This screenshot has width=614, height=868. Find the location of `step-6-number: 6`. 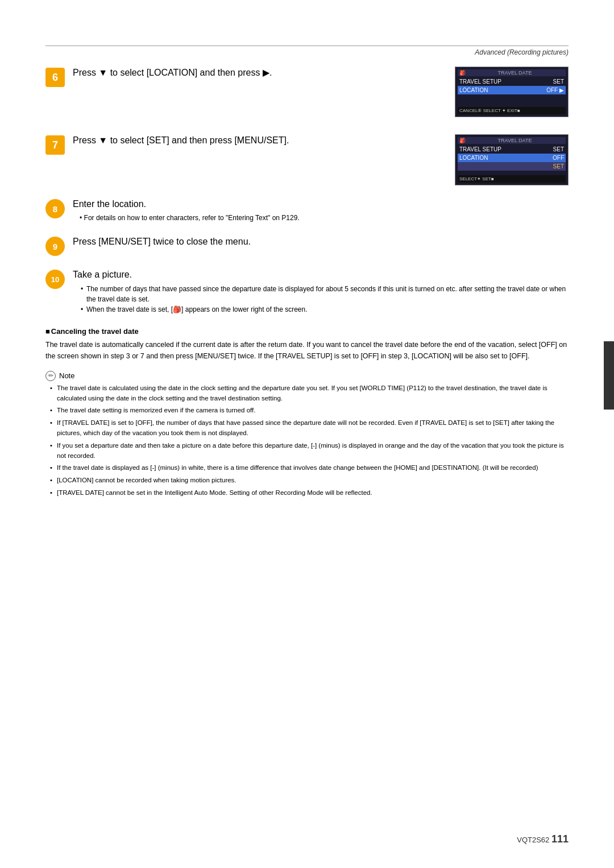

step-6-number: 6 is located at coordinates (55, 77).